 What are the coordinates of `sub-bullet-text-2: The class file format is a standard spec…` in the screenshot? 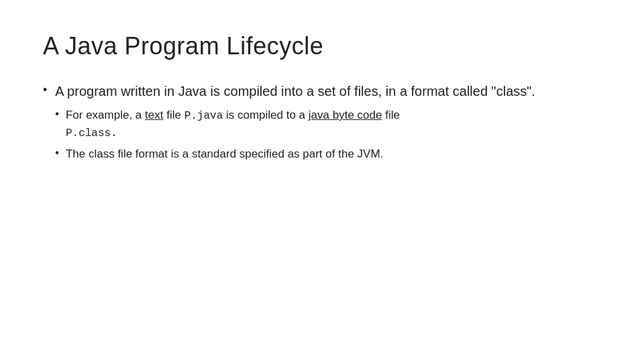 It's located at (224, 154).